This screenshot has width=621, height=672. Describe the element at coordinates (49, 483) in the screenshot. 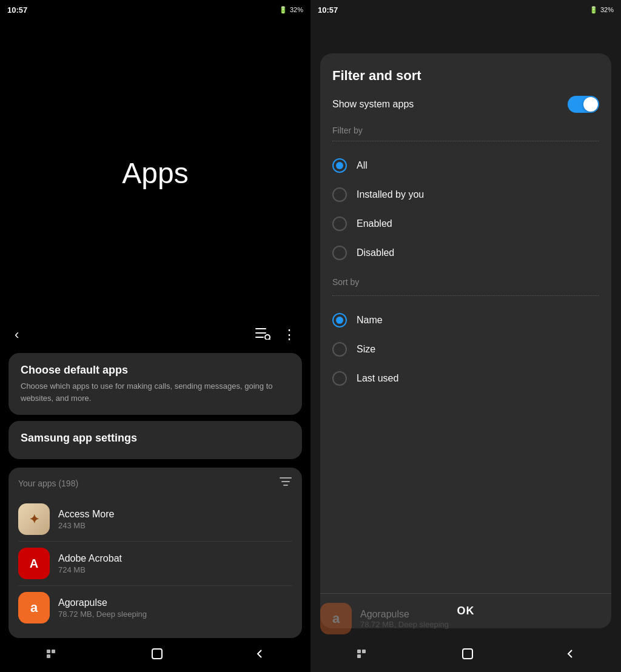

I see `apps-count-label: Your apps (198)` at that location.